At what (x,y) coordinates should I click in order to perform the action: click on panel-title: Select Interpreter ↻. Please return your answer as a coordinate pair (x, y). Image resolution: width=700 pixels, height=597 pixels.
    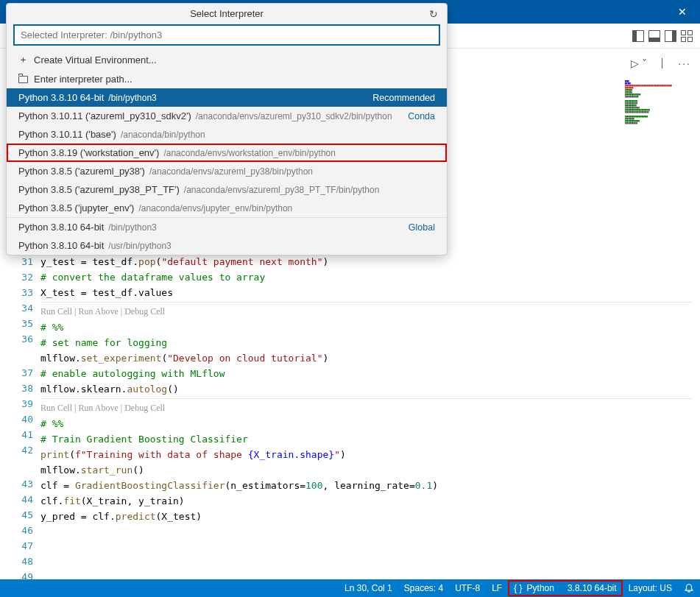
    Looking at the image, I should click on (227, 13).